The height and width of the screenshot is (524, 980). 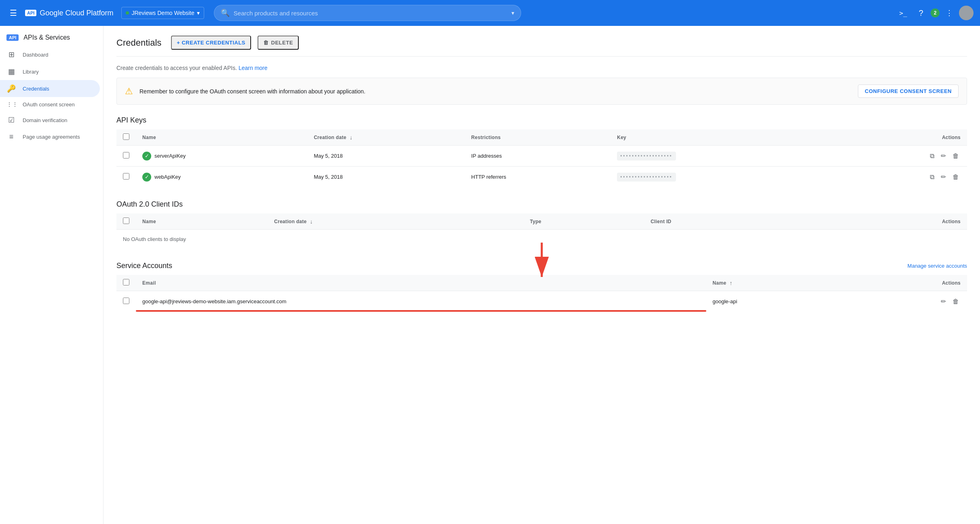 What do you see at coordinates (154, 239) in the screenshot?
I see `oauth-empty-text: No OAuth clients to display` at bounding box center [154, 239].